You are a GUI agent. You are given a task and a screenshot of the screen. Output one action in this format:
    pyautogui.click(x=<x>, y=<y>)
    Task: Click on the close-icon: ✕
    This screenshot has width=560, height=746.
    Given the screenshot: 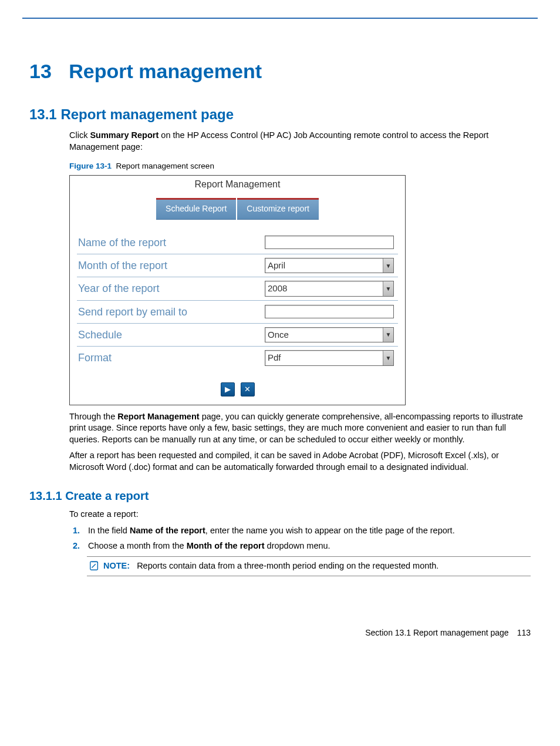 What is the action you would take?
    pyautogui.click(x=248, y=389)
    